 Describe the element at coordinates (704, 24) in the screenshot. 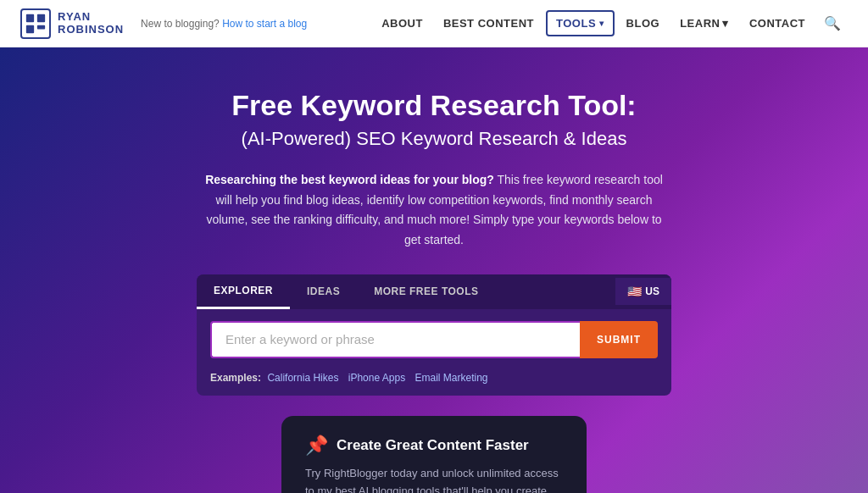

I see `nav-item-learn: LEARN ▾` at that location.